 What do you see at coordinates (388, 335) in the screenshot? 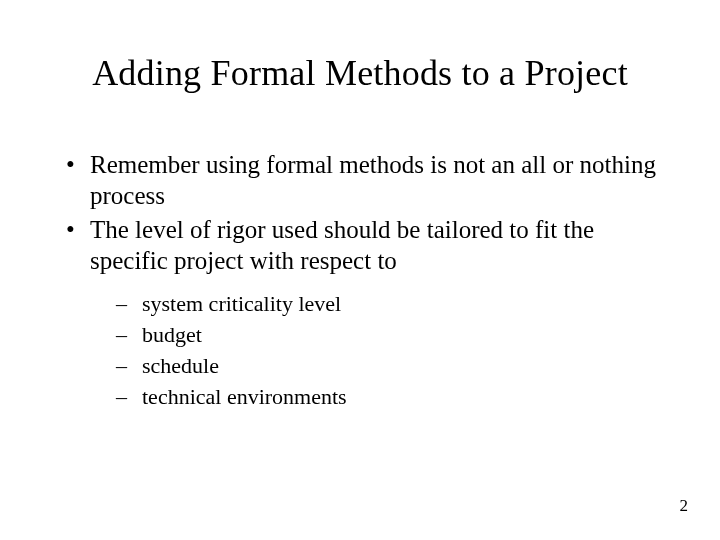
I see `list-item: budget` at bounding box center [388, 335].